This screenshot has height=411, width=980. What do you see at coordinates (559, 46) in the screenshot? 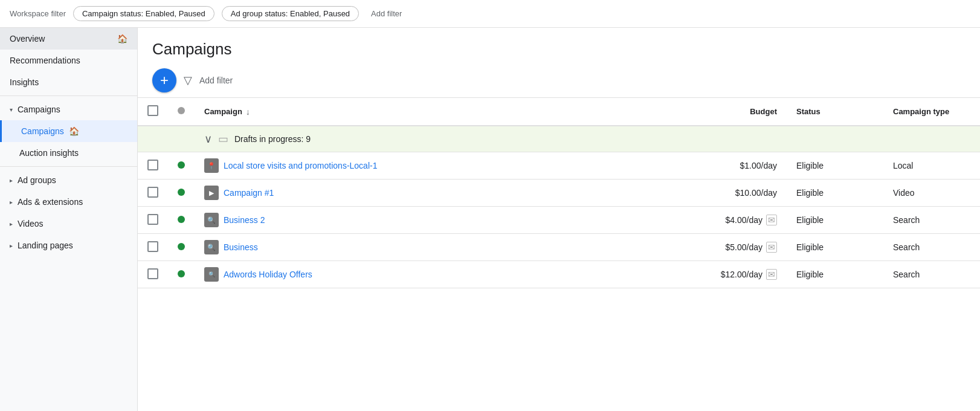
I see `page-header: Campaigns` at bounding box center [559, 46].